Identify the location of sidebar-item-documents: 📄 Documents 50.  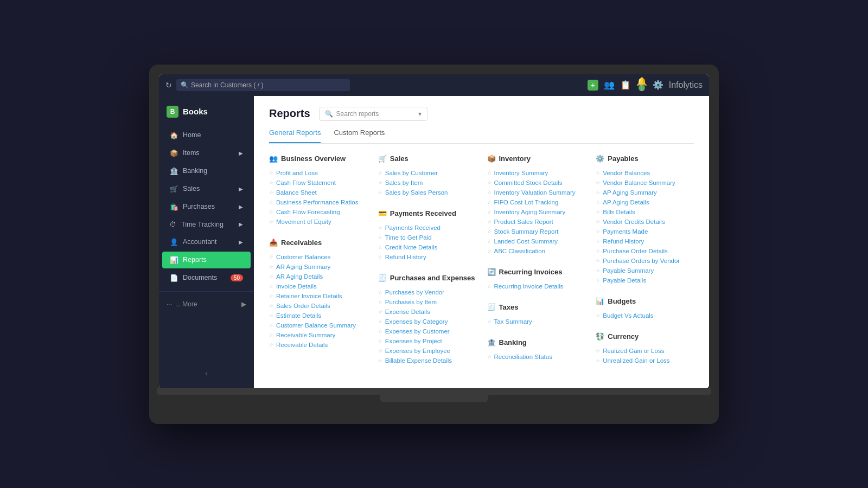
(206, 278).